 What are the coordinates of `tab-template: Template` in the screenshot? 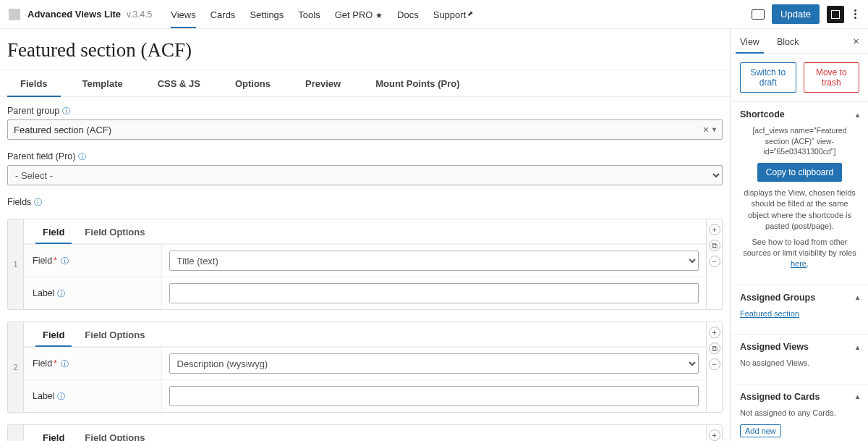 It's located at (103, 83).